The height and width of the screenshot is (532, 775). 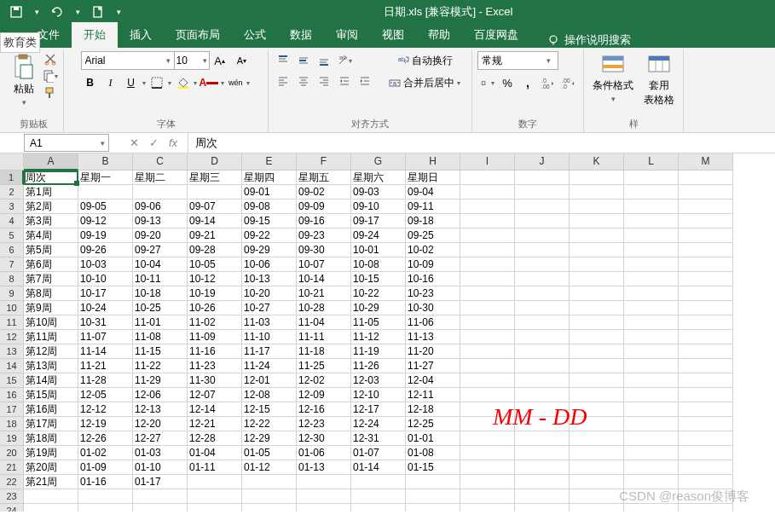 What do you see at coordinates (51, 222) in the screenshot?
I see `cell: 第3周` at bounding box center [51, 222].